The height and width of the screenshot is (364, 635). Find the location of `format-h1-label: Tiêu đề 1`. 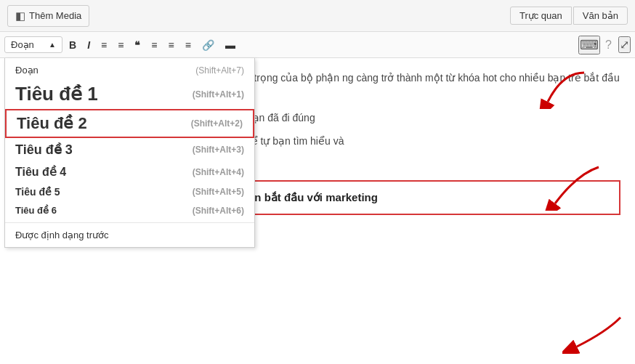

format-h1-label: Tiêu đề 1 is located at coordinates (57, 94).